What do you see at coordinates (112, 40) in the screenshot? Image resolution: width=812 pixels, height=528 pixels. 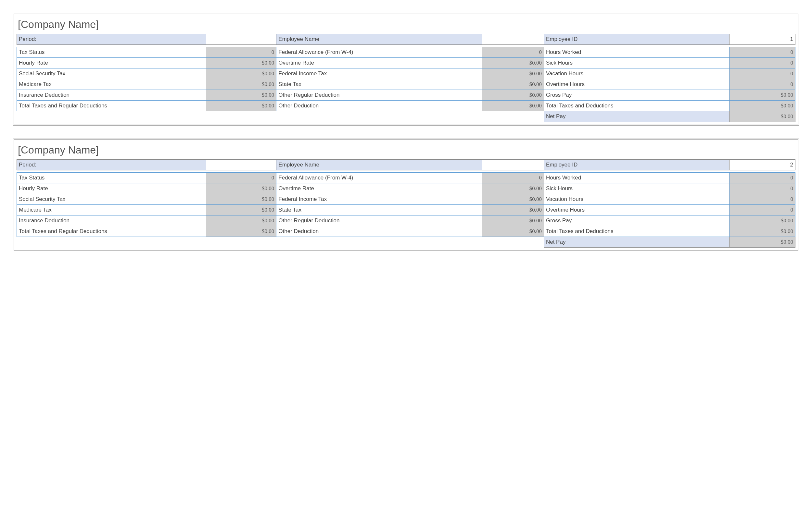 I see `period-label: Period:` at bounding box center [112, 40].